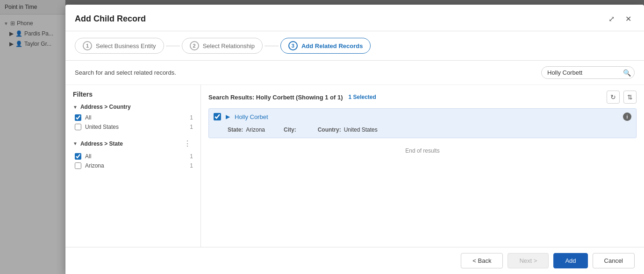  I want to click on result-city-pair: City:, so click(292, 130).